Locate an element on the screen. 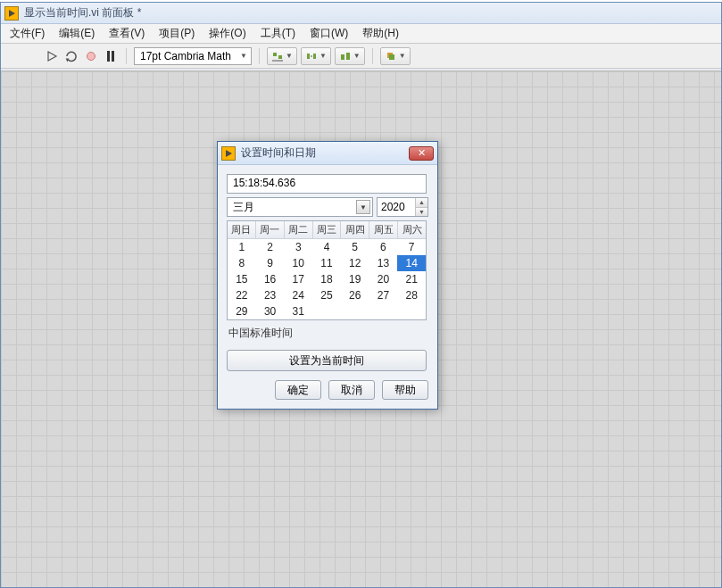 Image resolution: width=722 pixels, height=588 pixels. calendar-day: 11 is located at coordinates (327, 263).